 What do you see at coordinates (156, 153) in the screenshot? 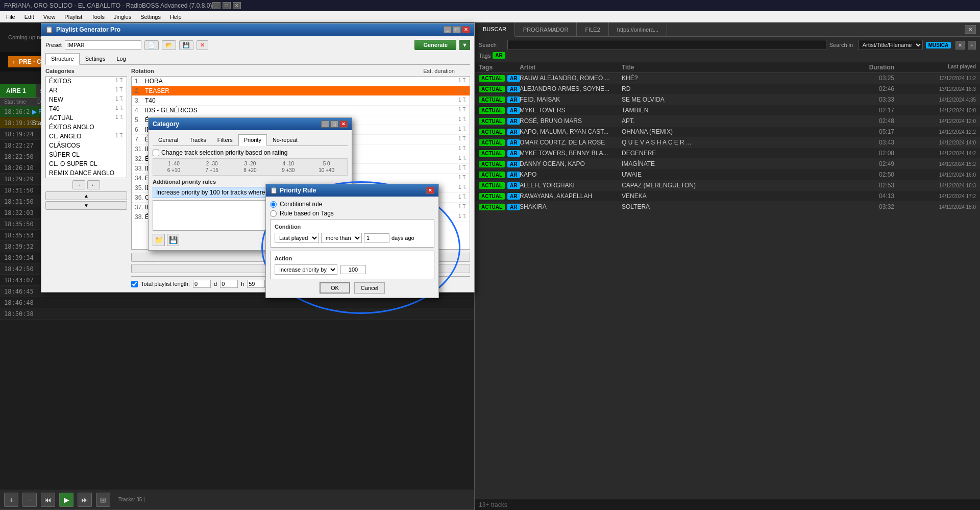
I see `priority-rating-checkbox` at bounding box center [156, 153].